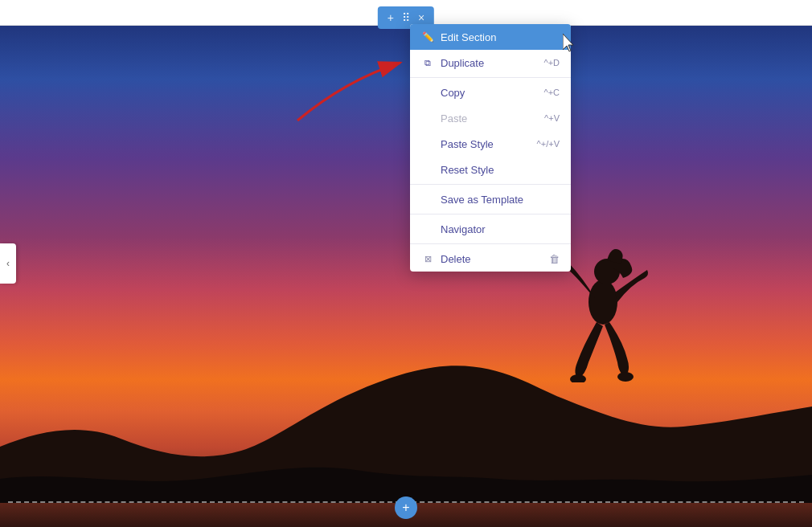 The height and width of the screenshot is (527, 812). Describe the element at coordinates (490, 118) in the screenshot. I see `menu-item-paste: Paste ^+V` at that location.